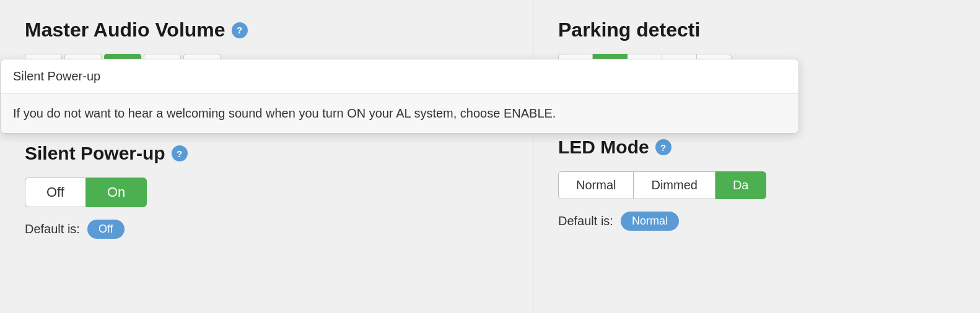  I want to click on led-mode-title: LED Mode ?, so click(757, 147).